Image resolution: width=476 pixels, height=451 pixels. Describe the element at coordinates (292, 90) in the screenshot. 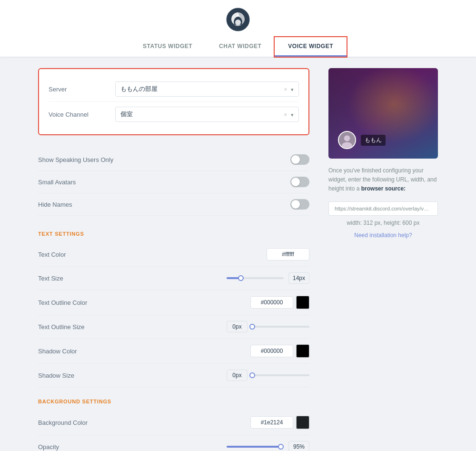

I see `server-arrow-icon: ▾` at that location.